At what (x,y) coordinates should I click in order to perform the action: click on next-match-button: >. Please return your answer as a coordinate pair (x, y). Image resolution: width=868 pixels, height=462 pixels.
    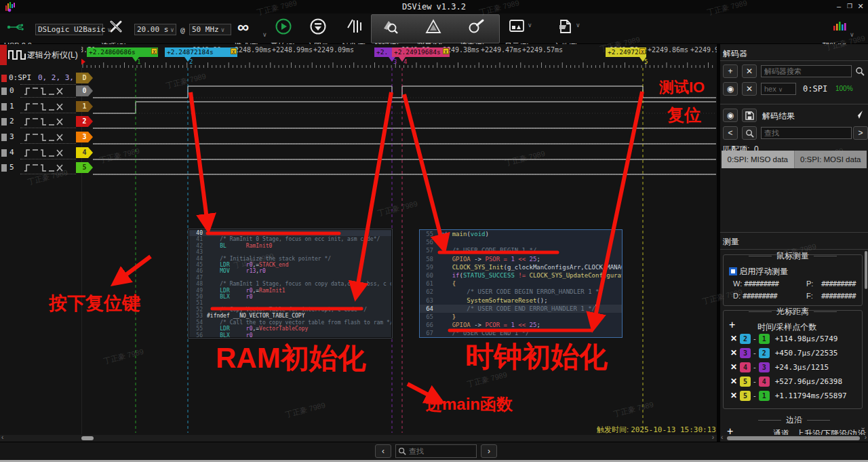
    Looking at the image, I should click on (861, 133).